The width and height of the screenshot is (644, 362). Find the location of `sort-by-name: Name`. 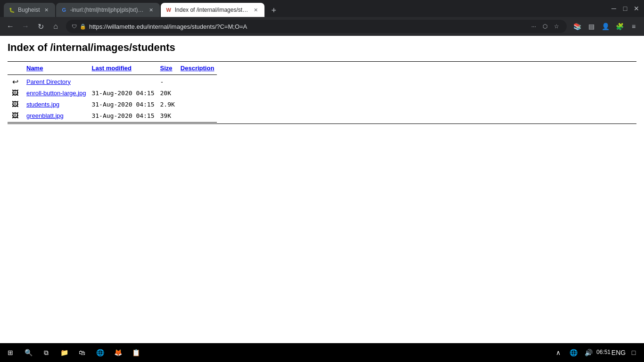

sort-by-name: Name is located at coordinates (35, 68).